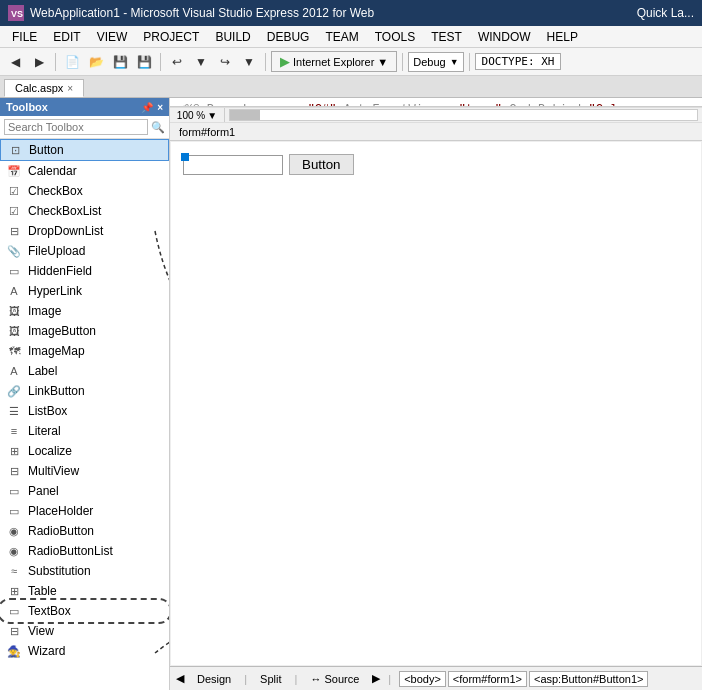 This screenshot has width=702, height=690. What do you see at coordinates (488, 679) in the screenshot?
I see `bc-form: <form#form1>` at bounding box center [488, 679].